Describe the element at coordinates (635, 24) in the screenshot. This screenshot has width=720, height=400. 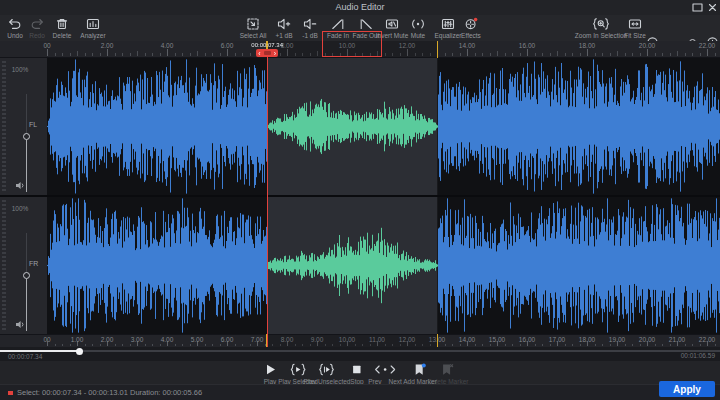
I see `fit-size-icon` at that location.